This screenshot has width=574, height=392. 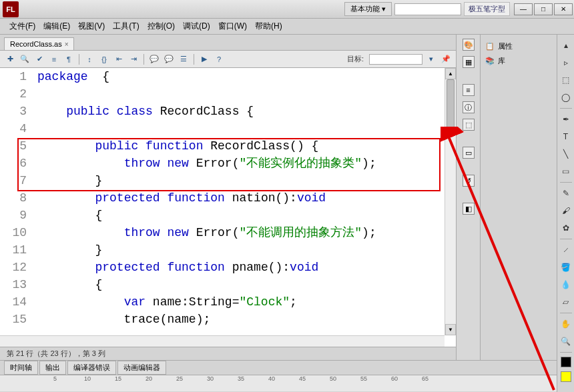 What do you see at coordinates (141, 368) in the screenshot?
I see `tab-motion-editor: 动画编辑器` at bounding box center [141, 368].